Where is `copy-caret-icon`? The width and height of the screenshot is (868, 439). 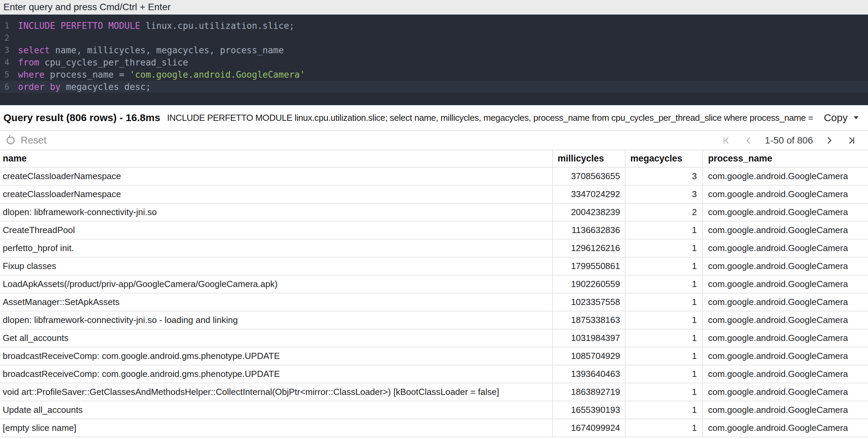
copy-caret-icon is located at coordinates (856, 118).